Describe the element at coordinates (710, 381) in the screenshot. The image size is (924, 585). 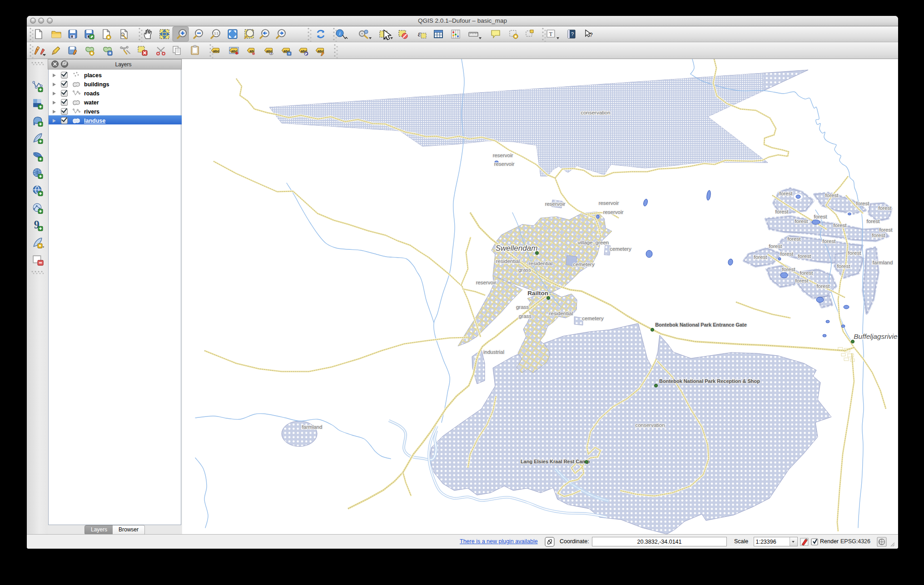
I see `svg-text:Bontebok National Park Recepti: Bontebok National Park Reception & Shop` at that location.